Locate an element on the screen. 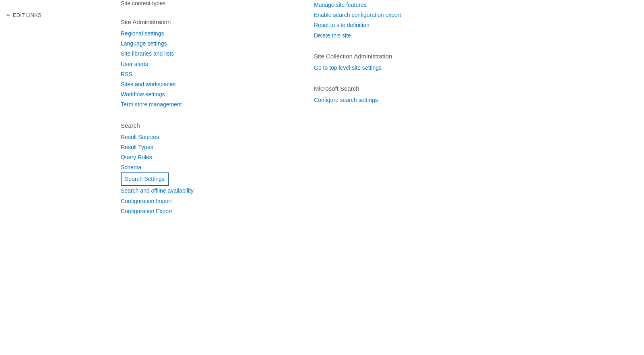 The height and width of the screenshot is (355, 644). look-feel-section: Manage site features Enable search confi… is located at coordinates (471, 20).